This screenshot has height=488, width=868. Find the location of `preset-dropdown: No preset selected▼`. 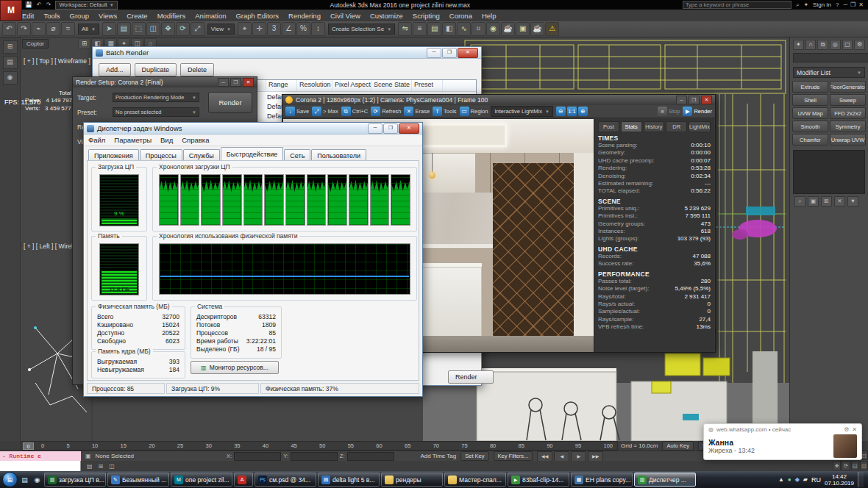

preset-dropdown: No preset selected▼ is located at coordinates (156, 112).